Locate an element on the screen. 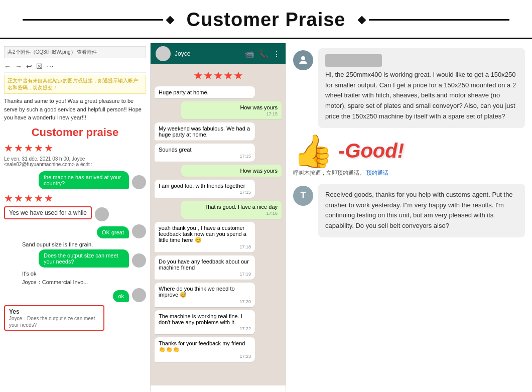 This screenshot has height=392, width=532. page-header: Customer Praise is located at coordinates (266, 20).